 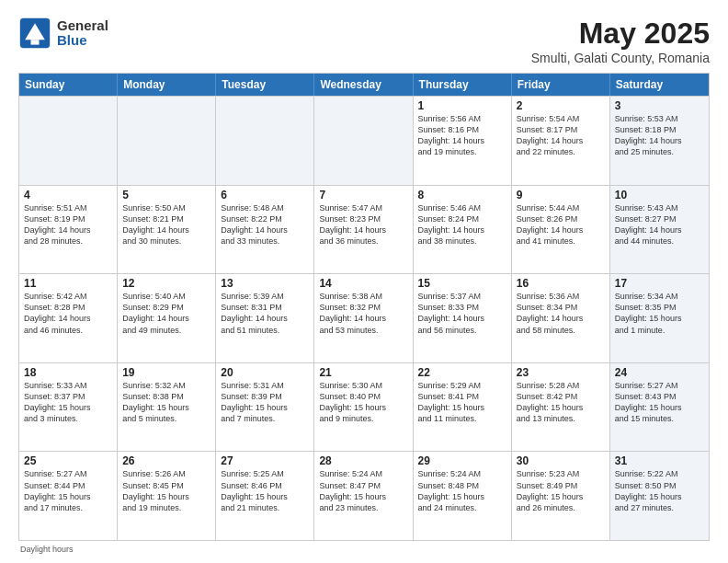 I want to click on cell-info: Sunrise: 5:40 AM Sunset: 8:29 PM Dayligh…, so click(x=166, y=313).